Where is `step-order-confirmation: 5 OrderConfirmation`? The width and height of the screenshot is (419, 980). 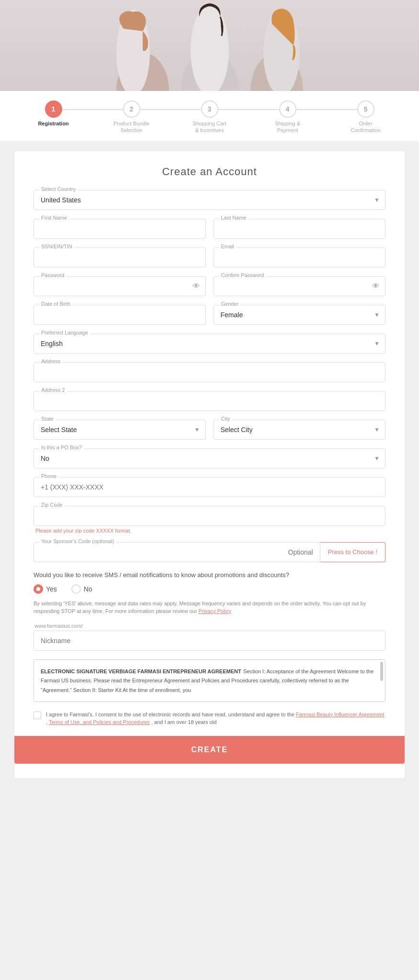
step-order-confirmation: 5 OrderConfirmation is located at coordinates (366, 117).